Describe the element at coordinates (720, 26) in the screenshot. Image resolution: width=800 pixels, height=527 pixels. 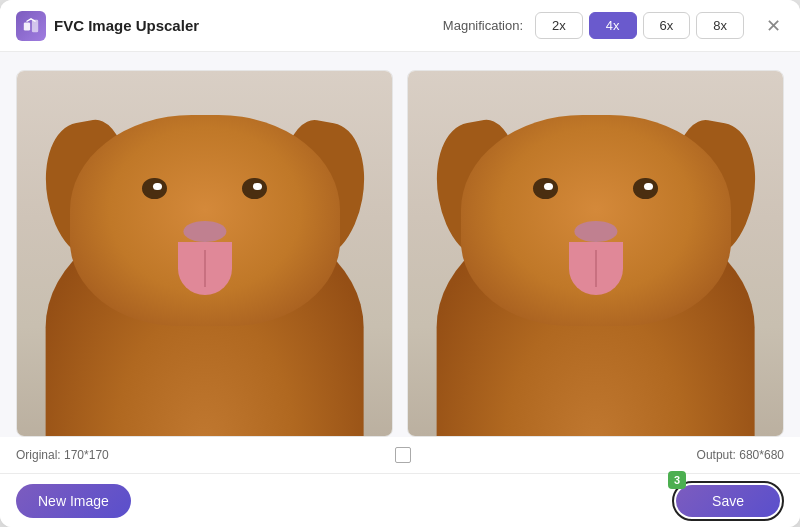
I see `mag-btn-8x: 8x` at that location.